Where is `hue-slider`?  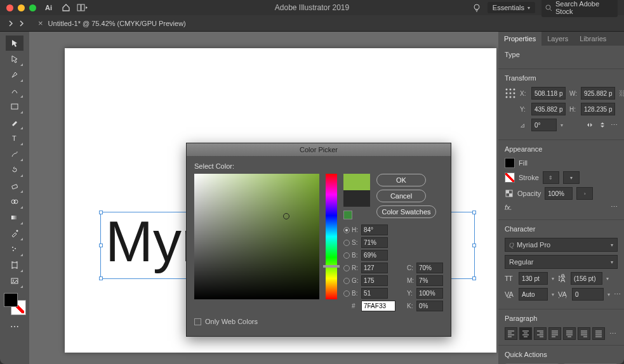 hue-slider is located at coordinates (331, 237).